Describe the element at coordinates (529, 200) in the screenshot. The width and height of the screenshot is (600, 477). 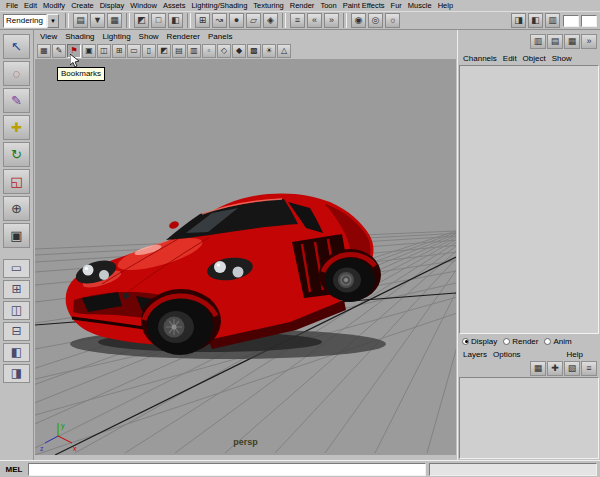
I see `channel-box-list` at that location.